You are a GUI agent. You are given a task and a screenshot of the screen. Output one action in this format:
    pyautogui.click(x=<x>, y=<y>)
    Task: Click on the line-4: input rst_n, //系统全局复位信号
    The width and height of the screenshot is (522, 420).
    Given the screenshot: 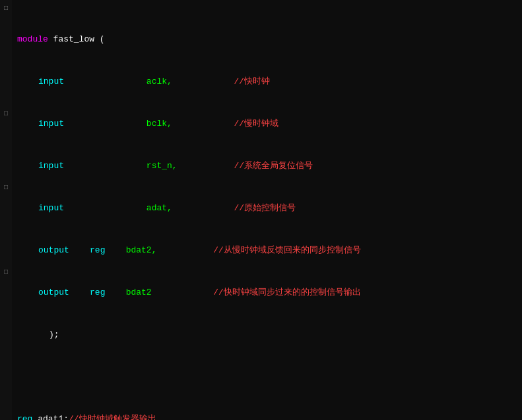 What is the action you would take?
    pyautogui.click(x=267, y=166)
    